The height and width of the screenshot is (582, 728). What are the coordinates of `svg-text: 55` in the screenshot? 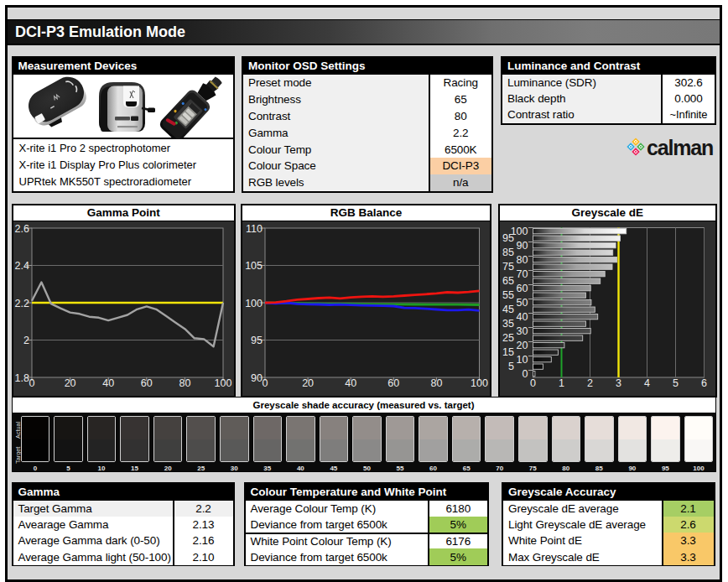 It's located at (508, 295).